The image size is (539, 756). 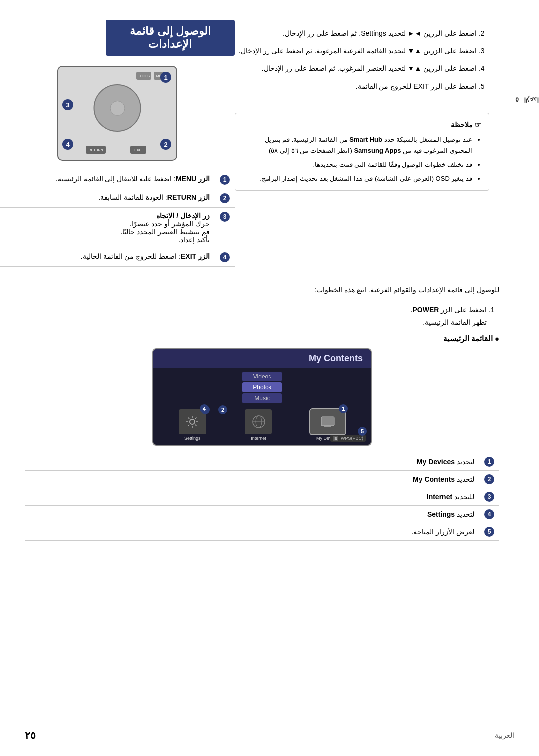 What do you see at coordinates (117, 199) in the screenshot?
I see `info-row-2: 2 الزر RETURN: العودة للقائمة السابقة.` at bounding box center [117, 199].